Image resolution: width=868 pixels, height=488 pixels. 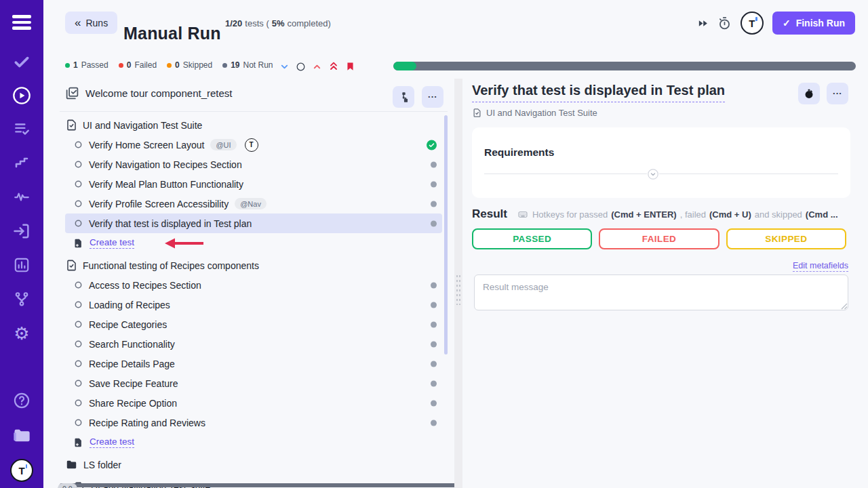 What do you see at coordinates (809, 94) in the screenshot?
I see `timer-button` at bounding box center [809, 94].